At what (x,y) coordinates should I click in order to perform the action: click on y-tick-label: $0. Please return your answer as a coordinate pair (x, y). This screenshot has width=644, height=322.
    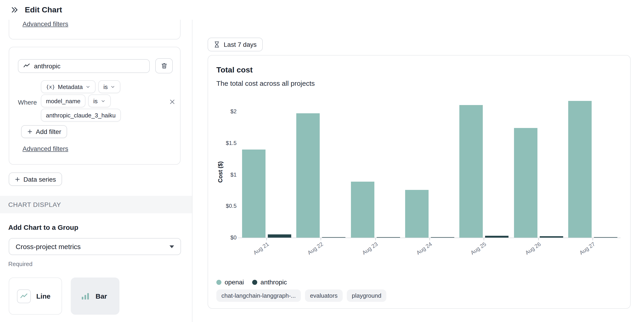
    Looking at the image, I should click on (225, 238).